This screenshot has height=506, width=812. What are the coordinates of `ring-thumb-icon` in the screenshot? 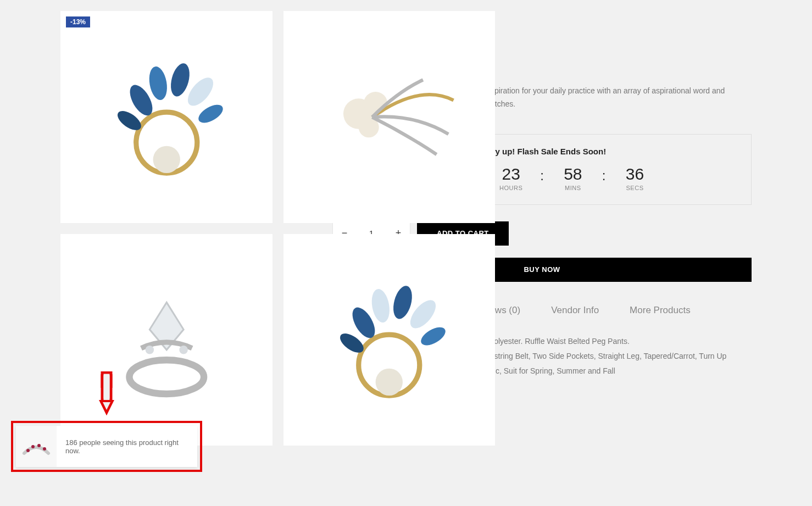 It's located at (36, 447).